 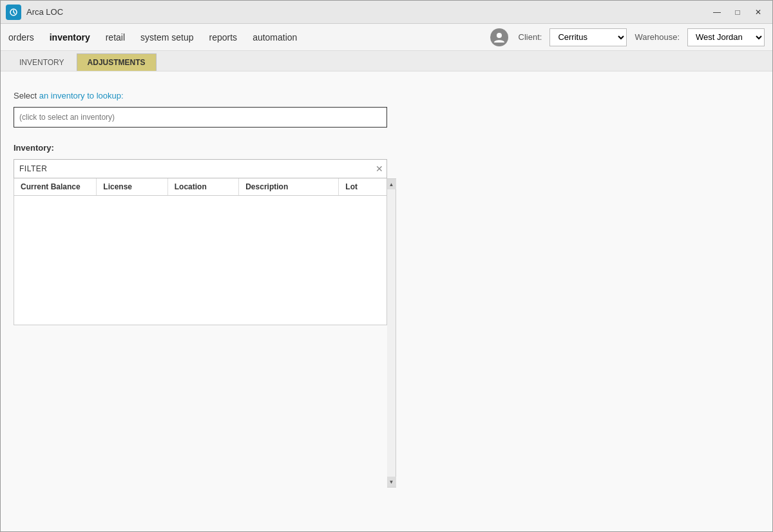 What do you see at coordinates (200, 187) in the screenshot?
I see `table-header: Current Balance License Location Descrip…` at bounding box center [200, 187].